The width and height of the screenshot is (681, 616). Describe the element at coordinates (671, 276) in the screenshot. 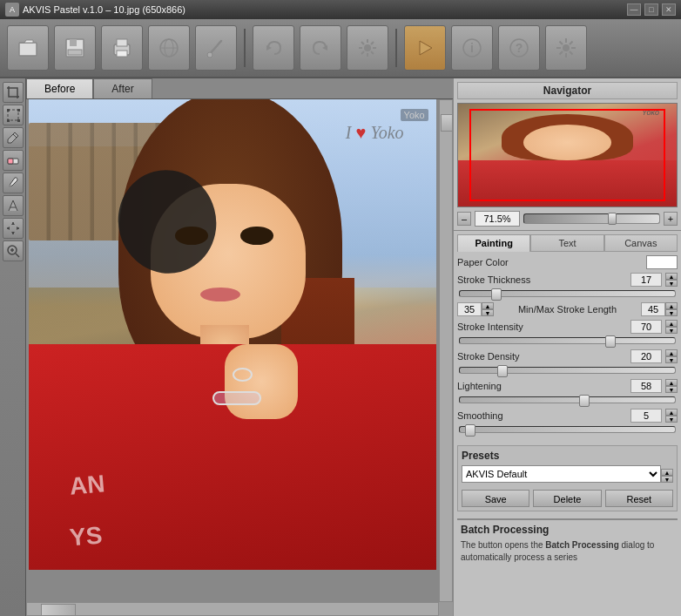

I see `stroke-thickness-up: ▲` at that location.